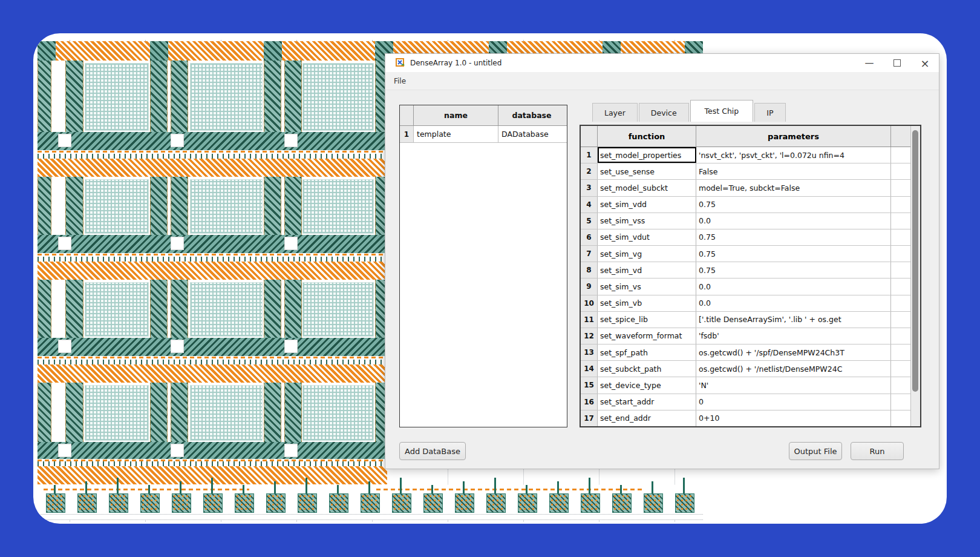 This screenshot has height=557, width=980. I want to click on row-number-cell: 2, so click(589, 171).